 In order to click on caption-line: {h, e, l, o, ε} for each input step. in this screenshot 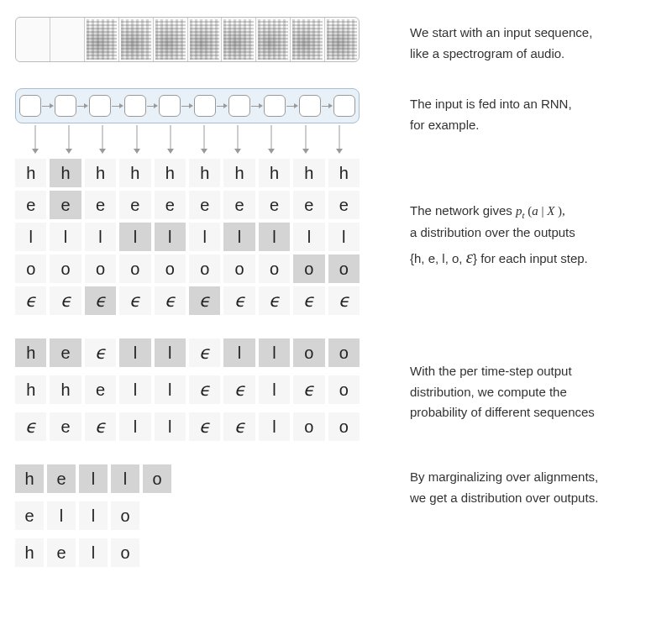, I will do `click(533, 258)`.